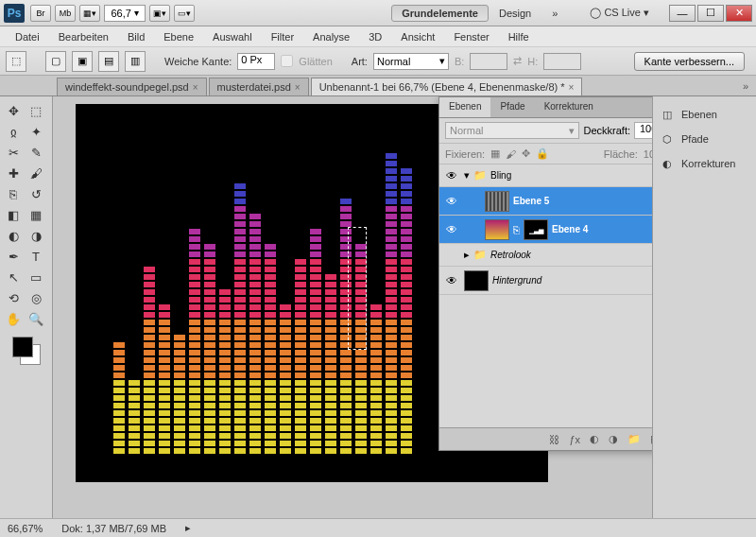 The image size is (756, 537). What do you see at coordinates (651, 439) in the screenshot?
I see `new-layer-icon: ▤` at bounding box center [651, 439].